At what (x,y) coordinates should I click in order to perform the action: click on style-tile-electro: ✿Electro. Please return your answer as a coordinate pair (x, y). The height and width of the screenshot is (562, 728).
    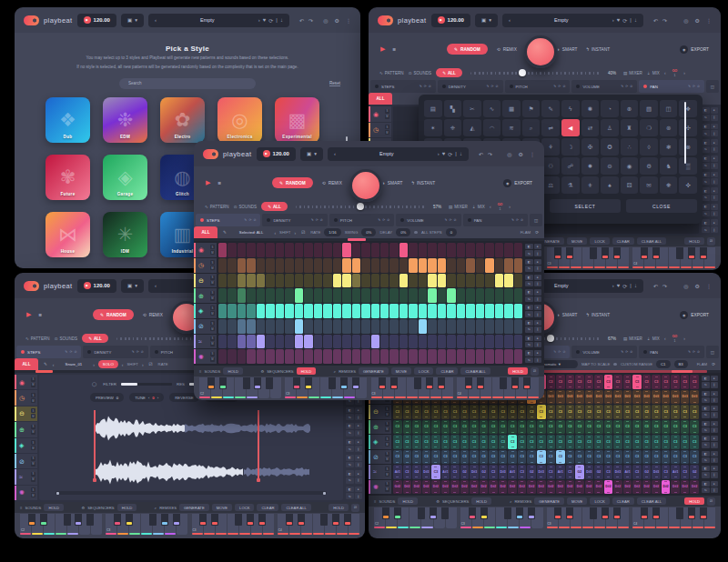
    Looking at the image, I should click on (182, 120).